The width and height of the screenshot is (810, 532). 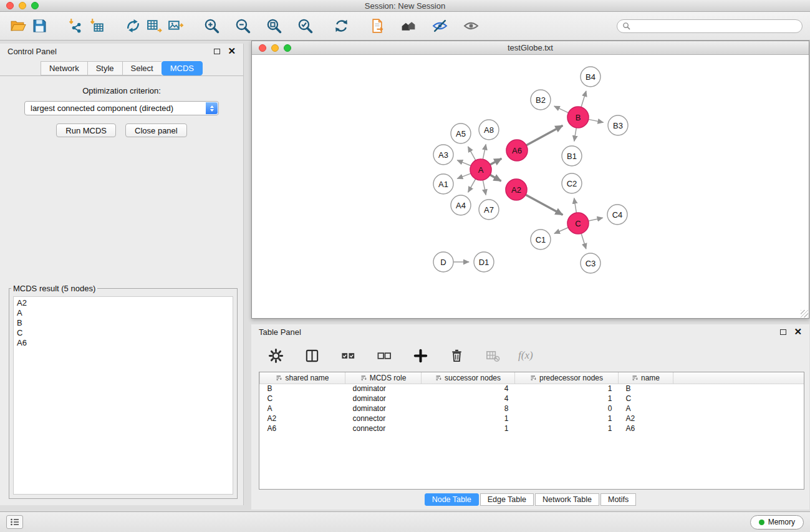 What do you see at coordinates (567, 409) in the screenshot?
I see `table-cell: 0` at bounding box center [567, 409].